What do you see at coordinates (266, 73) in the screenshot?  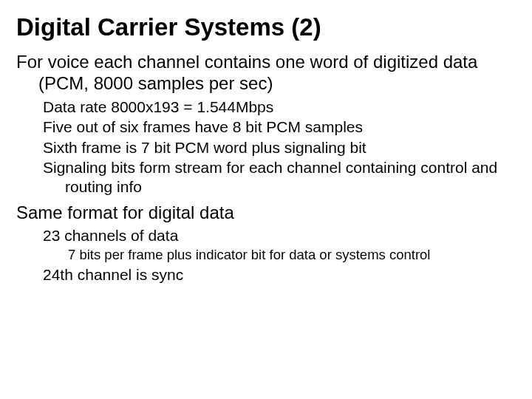 I see `bullet-voice: For voice each channel contains one word…` at bounding box center [266, 73].